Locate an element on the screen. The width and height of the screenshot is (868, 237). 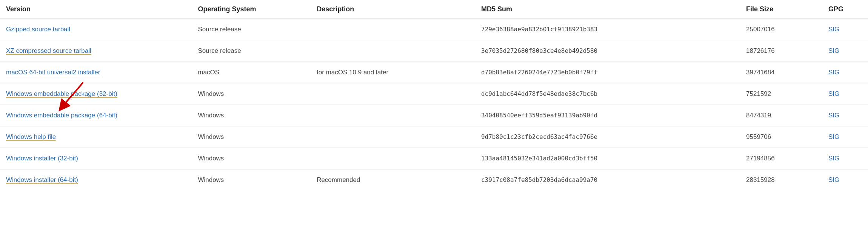
version-link-gzipped-source: Gzipped source tarball is located at coordinates (38, 29).